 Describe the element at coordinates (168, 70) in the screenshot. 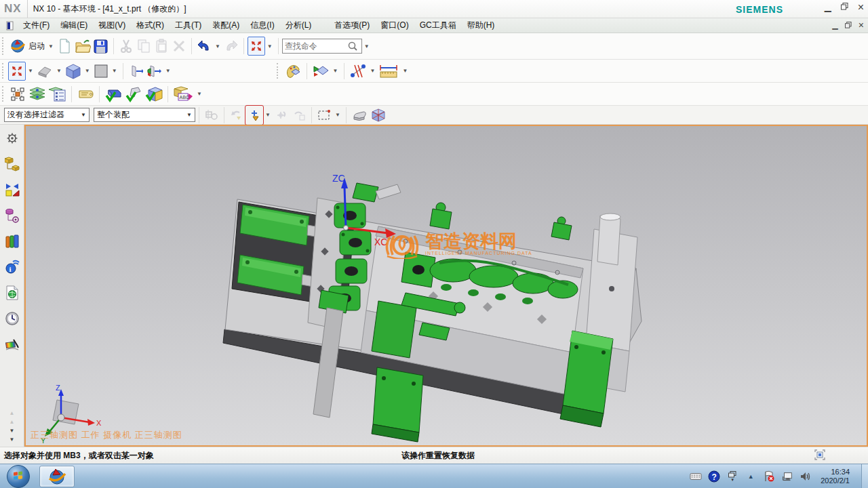

I see `section-dropdown: ▼` at that location.